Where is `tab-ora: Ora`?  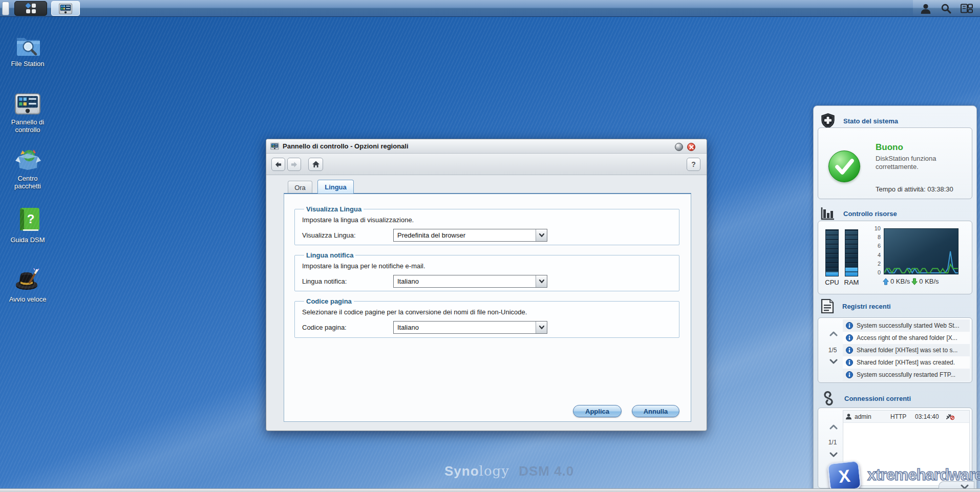
tab-ora: Ora is located at coordinates (300, 187).